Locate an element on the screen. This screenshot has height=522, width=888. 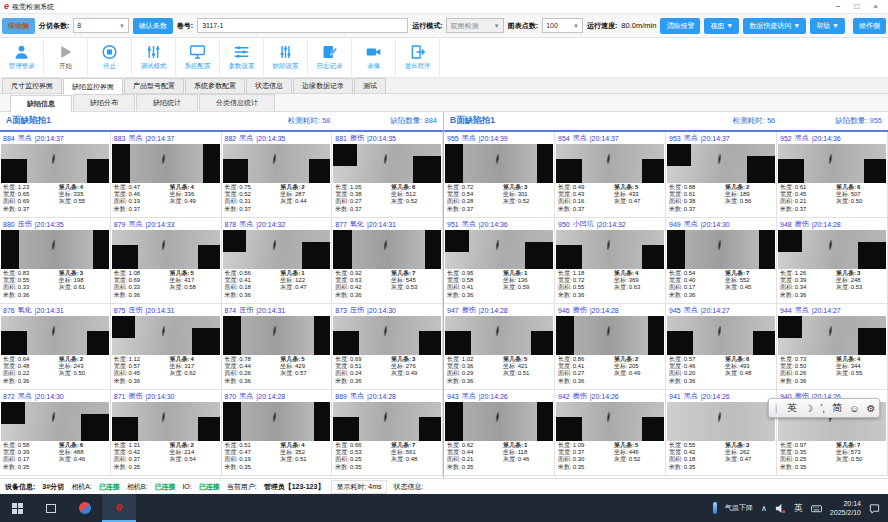
defect-image is located at coordinates (499, 422).